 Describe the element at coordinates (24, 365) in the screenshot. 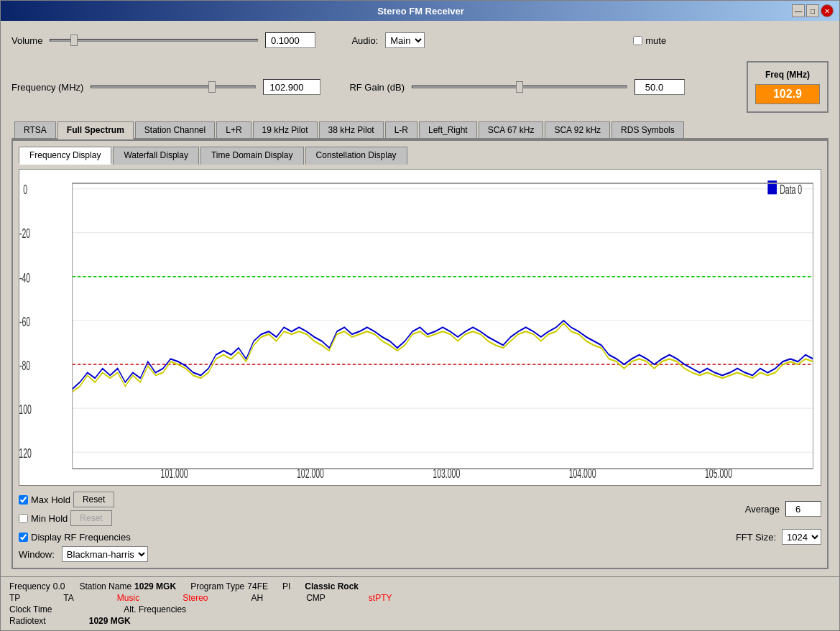

I see `svg-text: -80` at that location.